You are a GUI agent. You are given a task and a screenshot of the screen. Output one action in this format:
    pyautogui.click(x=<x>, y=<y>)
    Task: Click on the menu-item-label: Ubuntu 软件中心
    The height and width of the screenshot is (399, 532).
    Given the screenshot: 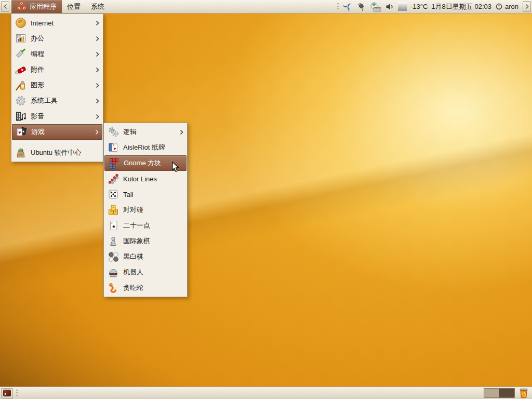 What is the action you would take?
    pyautogui.click(x=56, y=153)
    